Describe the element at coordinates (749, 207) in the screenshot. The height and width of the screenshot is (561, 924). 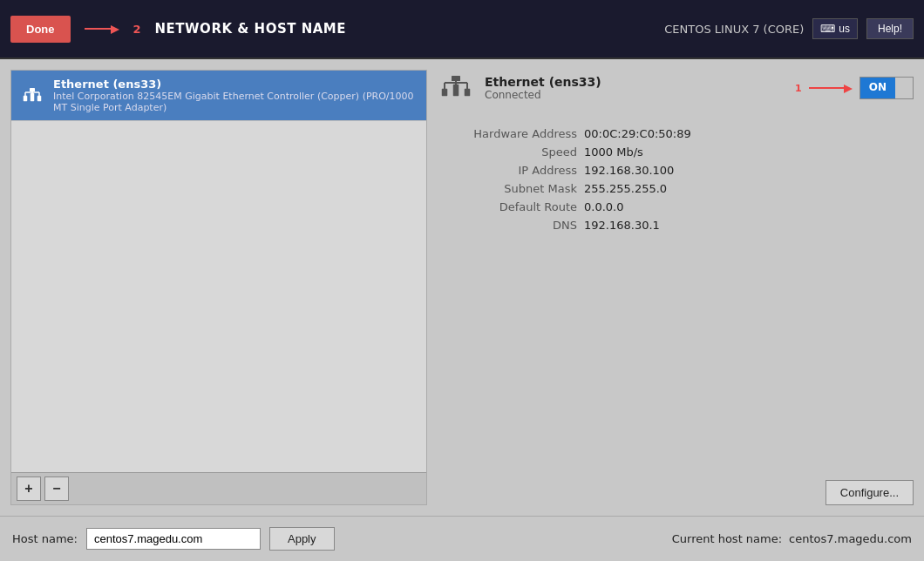
I see `default-route-value: 0.0.0.0` at that location.